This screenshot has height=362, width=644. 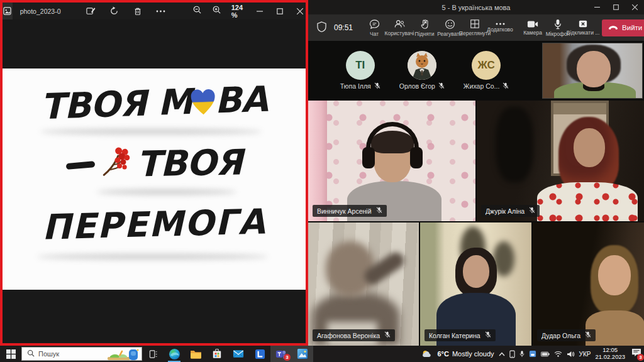 I want to click on stop-sharing-button: Відкликати ..., so click(x=583, y=28).